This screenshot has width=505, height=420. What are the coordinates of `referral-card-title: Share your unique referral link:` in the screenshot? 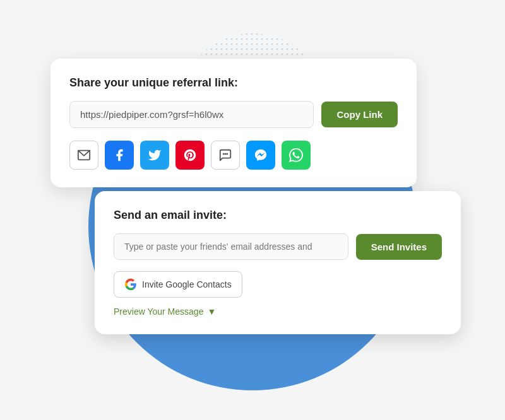 It's located at (234, 83).